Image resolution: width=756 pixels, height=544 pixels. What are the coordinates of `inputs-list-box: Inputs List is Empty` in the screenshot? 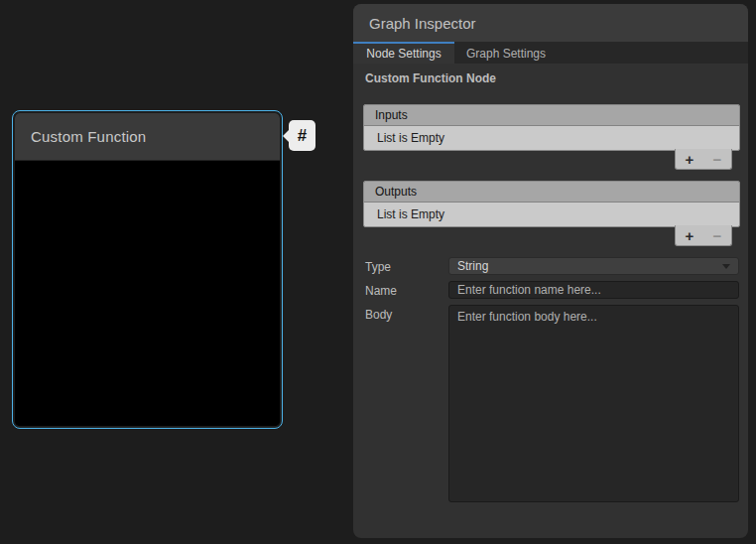 It's located at (552, 127).